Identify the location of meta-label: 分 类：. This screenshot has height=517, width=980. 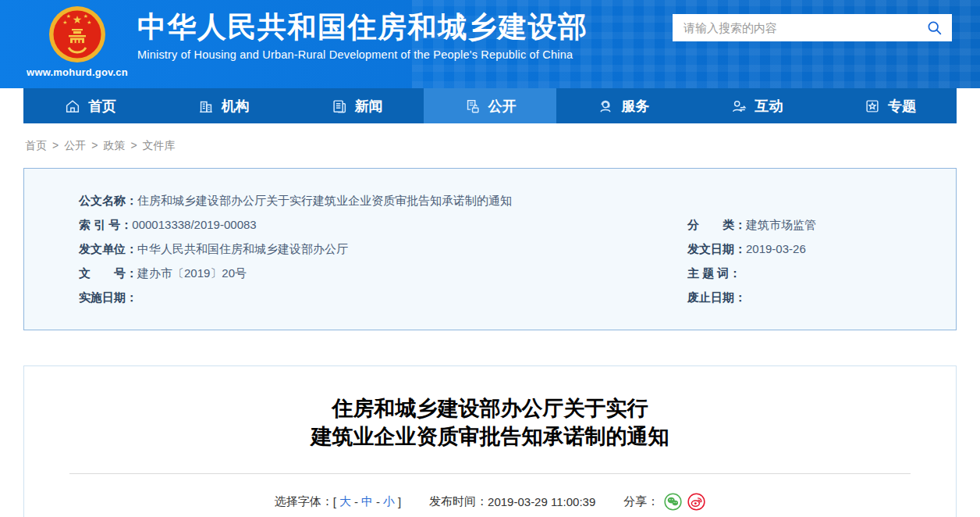
(716, 225).